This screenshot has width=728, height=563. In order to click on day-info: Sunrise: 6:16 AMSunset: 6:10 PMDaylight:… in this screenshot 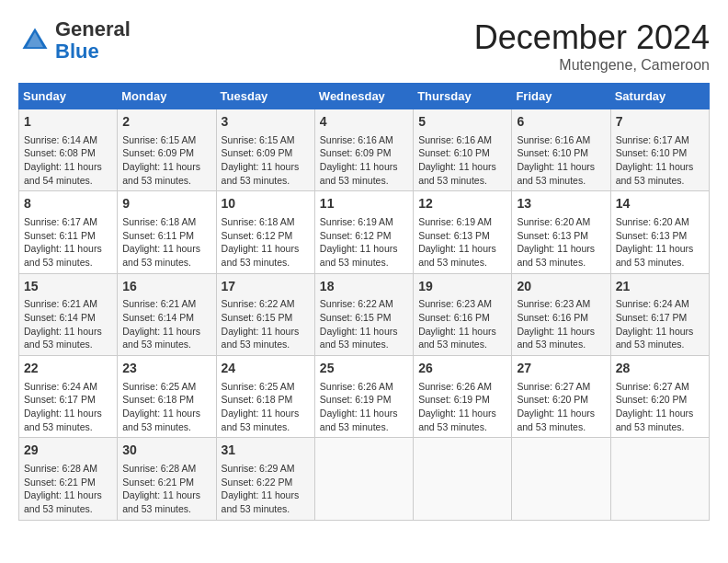, I will do `click(561, 160)`.